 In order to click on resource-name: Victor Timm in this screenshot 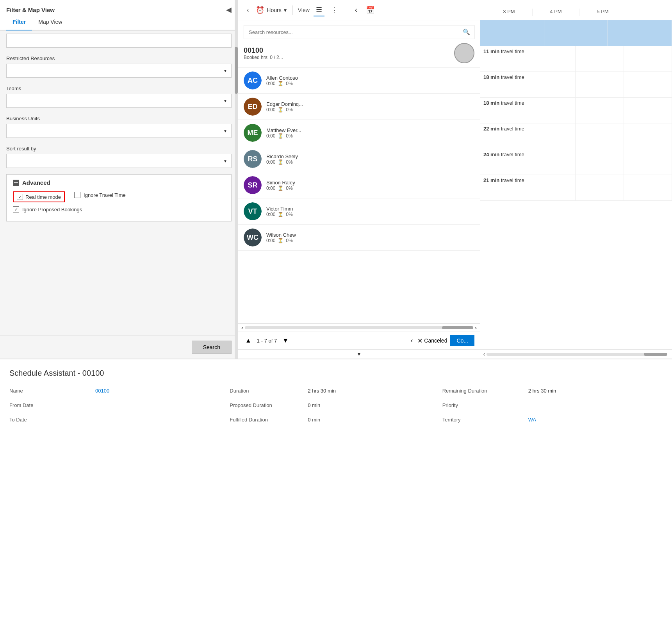, I will do `click(280, 209)`.